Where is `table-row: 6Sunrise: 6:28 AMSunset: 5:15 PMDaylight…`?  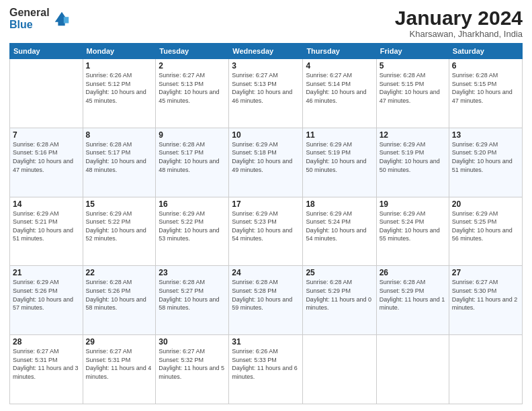
table-row: 6Sunrise: 6:28 AMSunset: 5:15 PMDaylight… is located at coordinates (485, 94).